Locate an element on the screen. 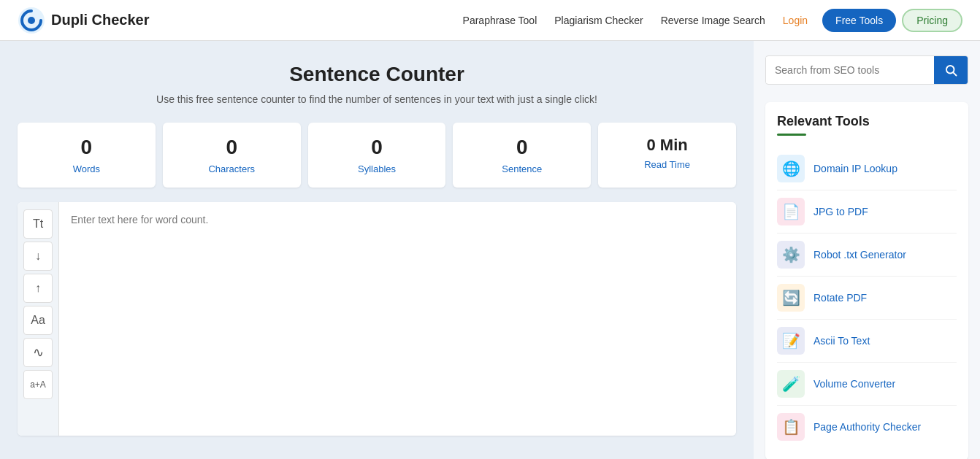 The width and height of the screenshot is (980, 459). robot-txt-label: Robot .txt Generator is located at coordinates (860, 255).